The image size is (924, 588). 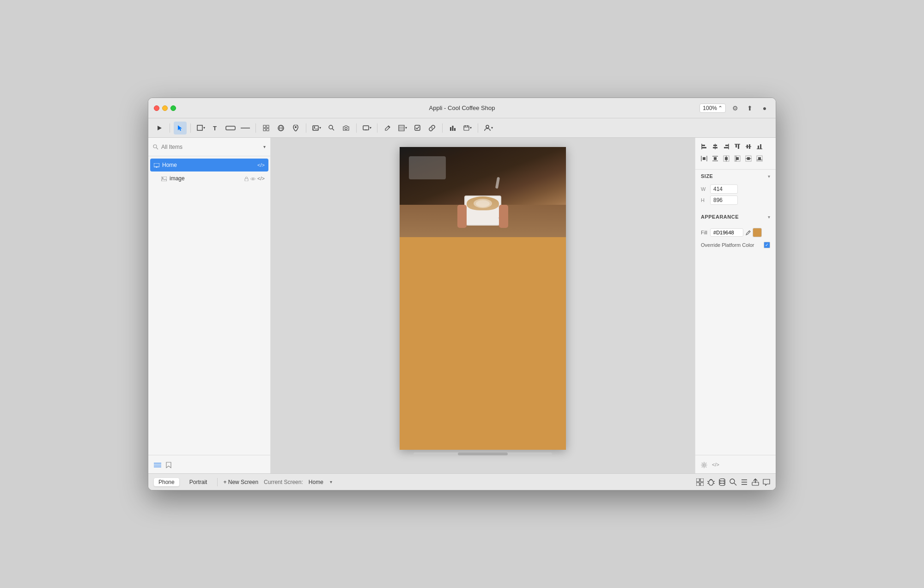 What do you see at coordinates (331, 482) in the screenshot?
I see `screen-dropdown-icon: ▾` at bounding box center [331, 482].